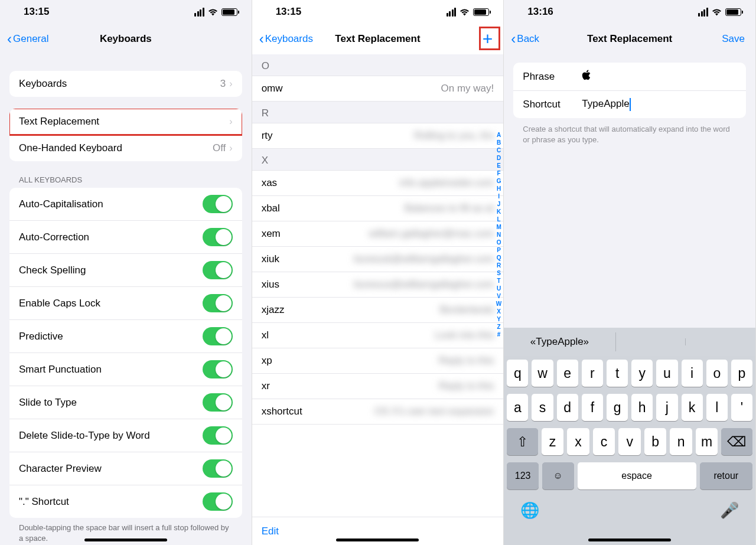 The image size is (756, 545). Describe the element at coordinates (126, 84) in the screenshot. I see `keyboards-row: Keyboards 3 ›` at that location.